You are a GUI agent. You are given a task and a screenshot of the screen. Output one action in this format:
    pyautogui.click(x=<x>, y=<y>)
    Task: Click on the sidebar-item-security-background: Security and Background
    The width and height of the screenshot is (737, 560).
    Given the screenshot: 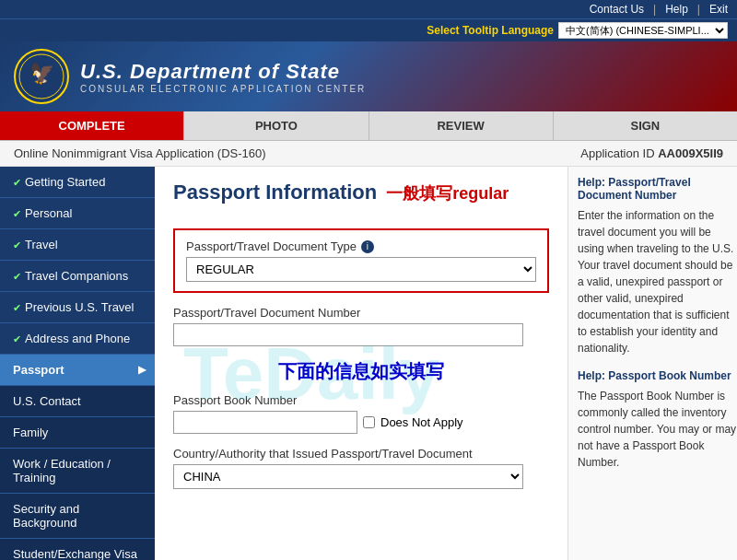 What is the action you would take?
    pyautogui.click(x=77, y=516)
    